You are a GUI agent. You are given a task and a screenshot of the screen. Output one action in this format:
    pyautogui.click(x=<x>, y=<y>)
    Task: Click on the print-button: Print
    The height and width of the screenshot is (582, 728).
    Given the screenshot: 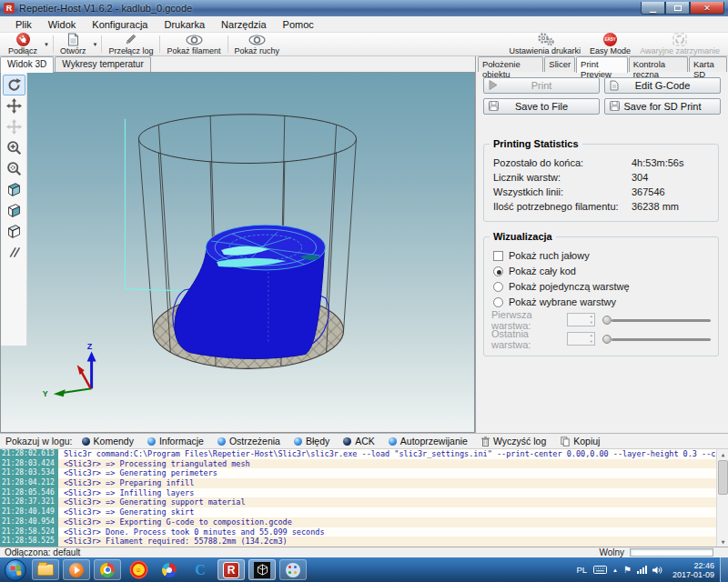 What is the action you would take?
    pyautogui.click(x=541, y=85)
    